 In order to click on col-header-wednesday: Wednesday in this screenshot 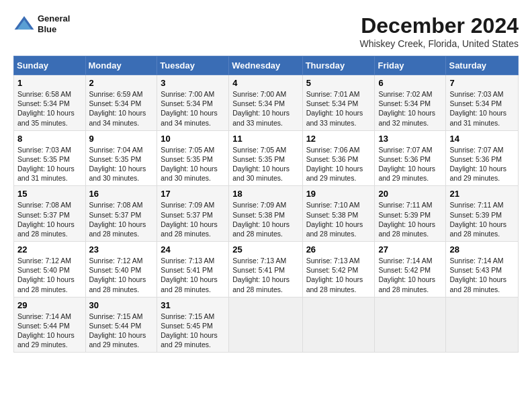, I will do `click(266, 66)`.